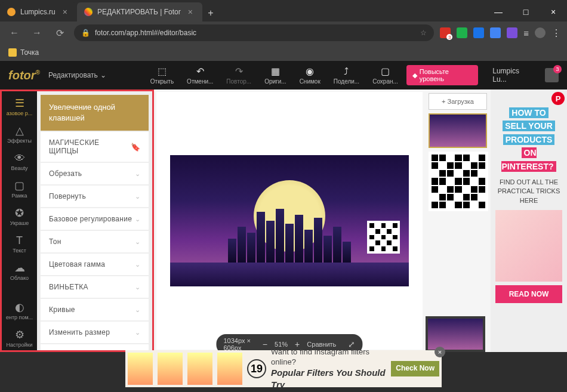  What do you see at coordinates (257, 369) in the screenshot?
I see `ad-number: 19` at bounding box center [257, 369].